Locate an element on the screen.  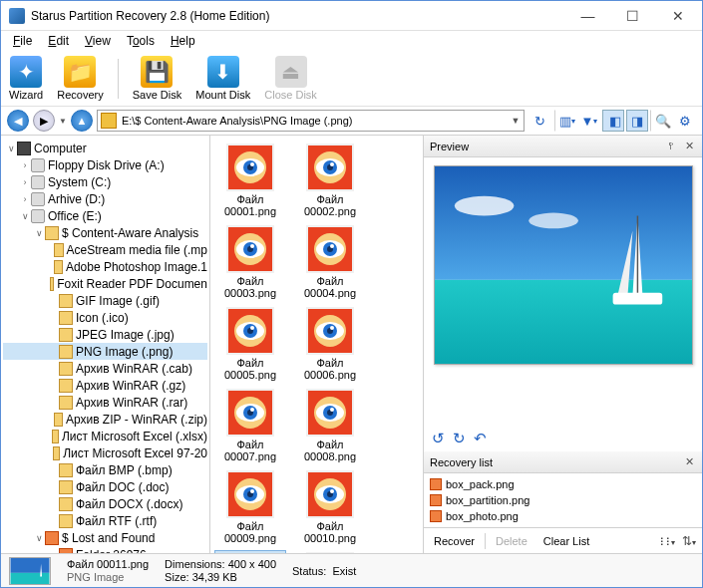
file-item: Файл 00010.png is located at coordinates (330, 507).